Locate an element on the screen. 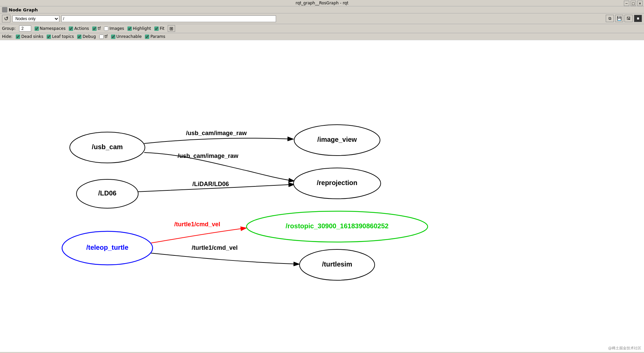  export-button: 🖫 is located at coordinates (629, 18).